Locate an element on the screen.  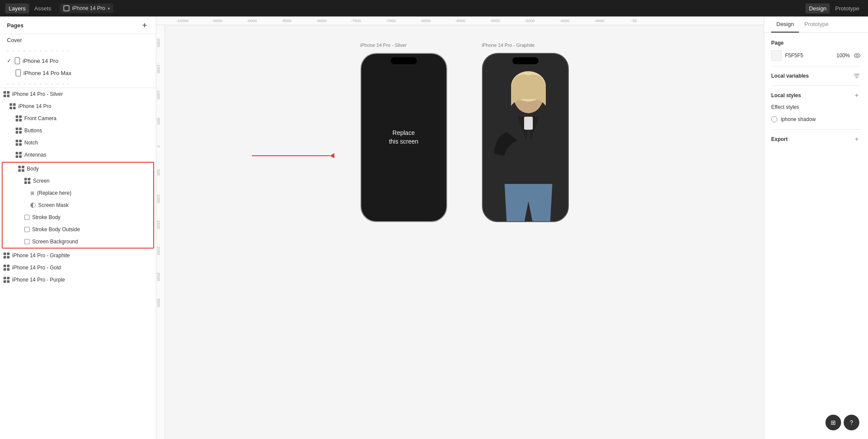
layer-silver-frame: iPhone 14 Pro - Silver is located at coordinates (78, 94).